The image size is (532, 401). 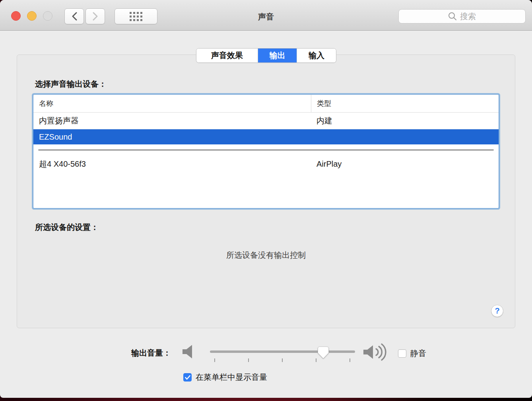 What do you see at coordinates (172, 164) in the screenshot?
I see `device-name: 超4 X40-56f3` at bounding box center [172, 164].